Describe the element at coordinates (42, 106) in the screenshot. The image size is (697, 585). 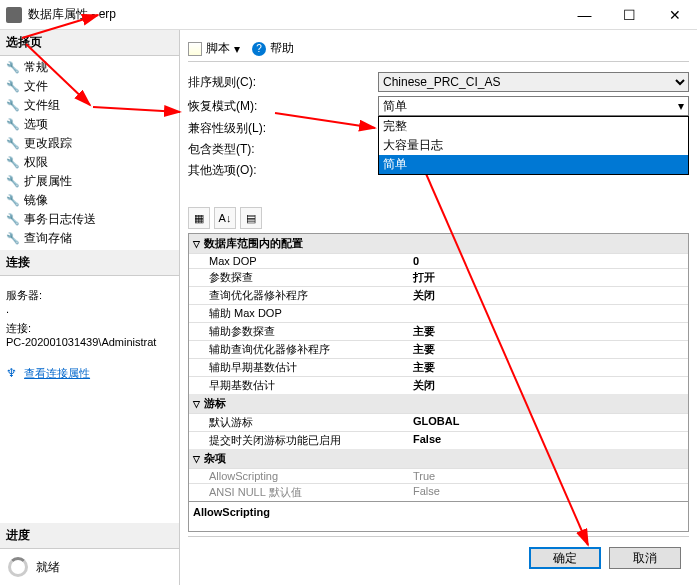
I see `sidebar-item-label: 文件组` at that location.